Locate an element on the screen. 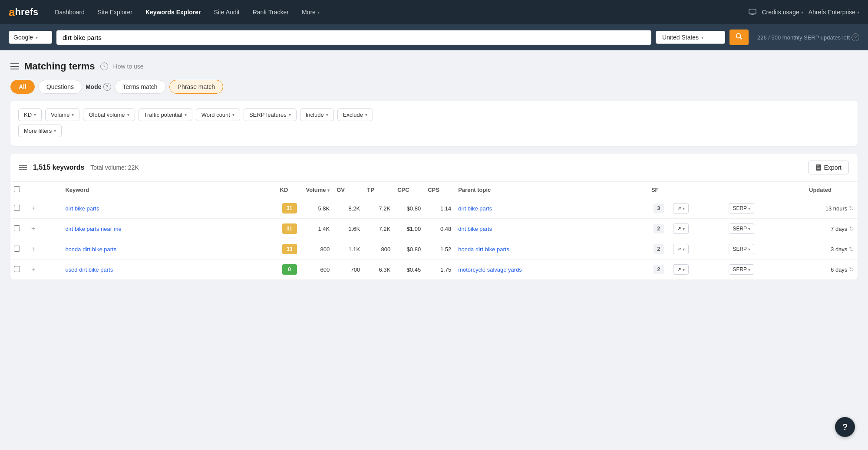 The width and height of the screenshot is (868, 450). col-header-cpc: CPC is located at coordinates (409, 190).